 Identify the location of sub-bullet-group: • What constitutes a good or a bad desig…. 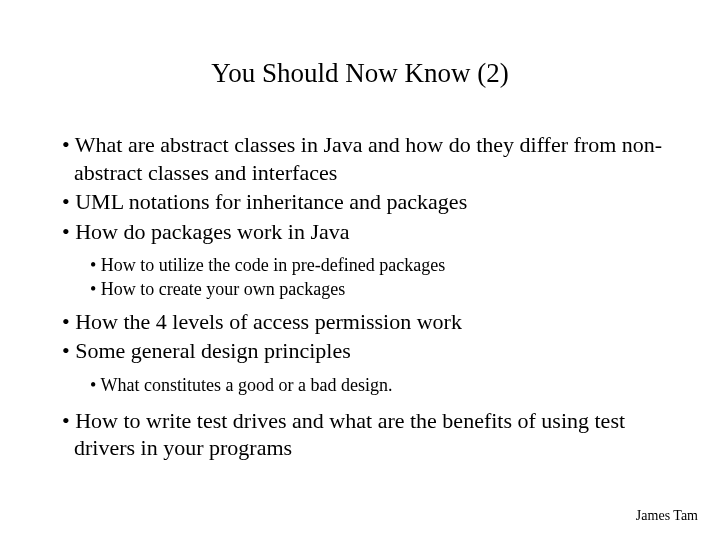
(366, 385).